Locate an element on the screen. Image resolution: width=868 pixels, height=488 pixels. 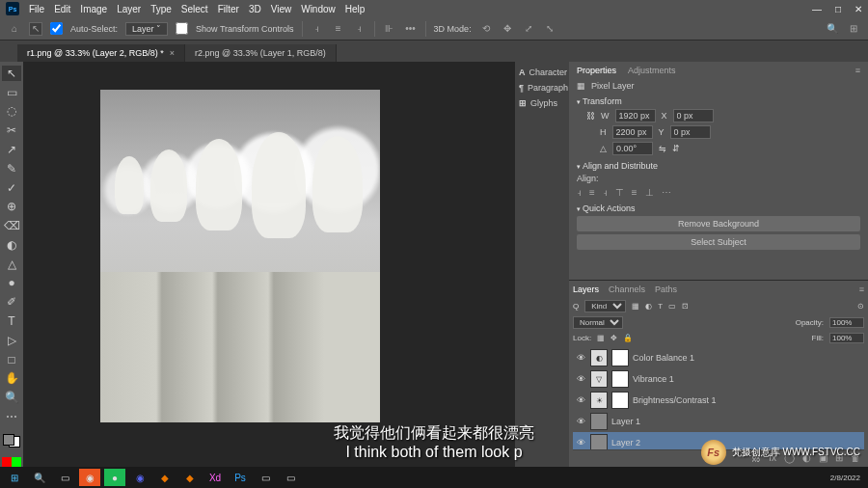
width-input is located at coordinates (636, 116).